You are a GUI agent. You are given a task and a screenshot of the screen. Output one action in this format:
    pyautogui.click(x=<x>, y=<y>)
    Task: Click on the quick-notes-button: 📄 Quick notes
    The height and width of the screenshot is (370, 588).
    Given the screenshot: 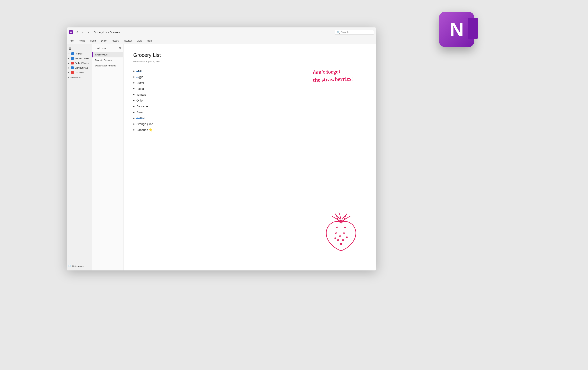 What is the action you would take?
    pyautogui.click(x=79, y=266)
    